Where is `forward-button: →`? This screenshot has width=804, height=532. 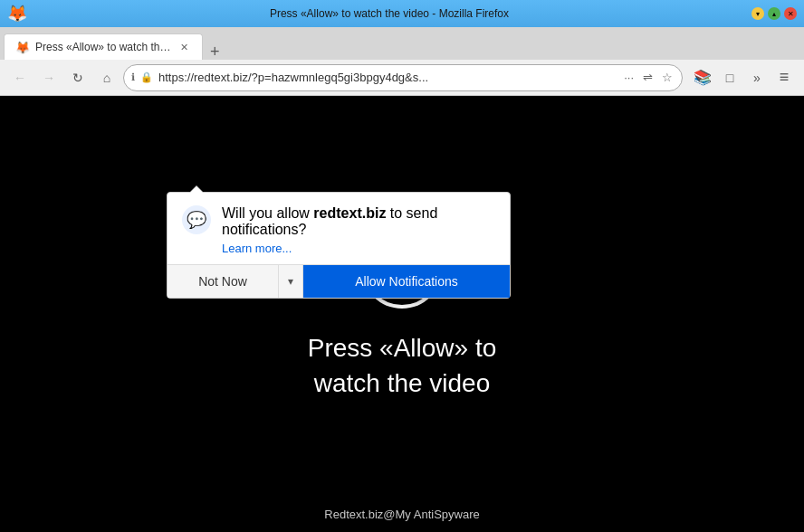 forward-button: → is located at coordinates (49, 78).